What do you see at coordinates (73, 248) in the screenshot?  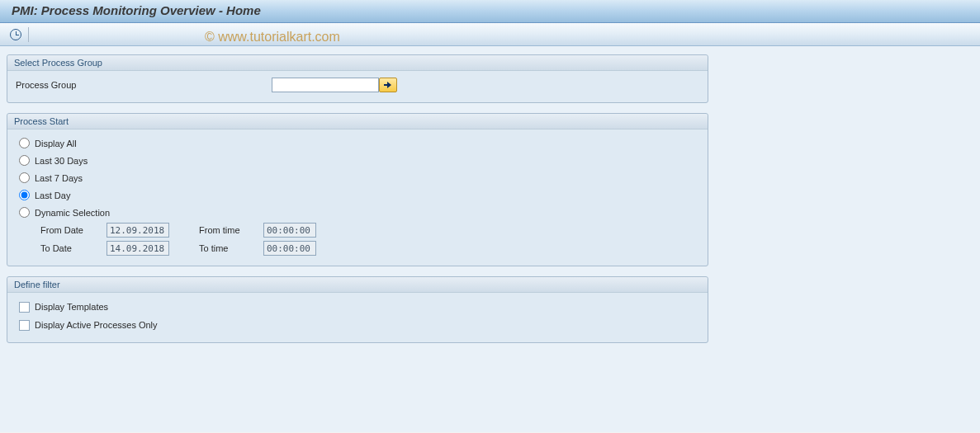 I see `to-date-label: To Date` at bounding box center [73, 248].